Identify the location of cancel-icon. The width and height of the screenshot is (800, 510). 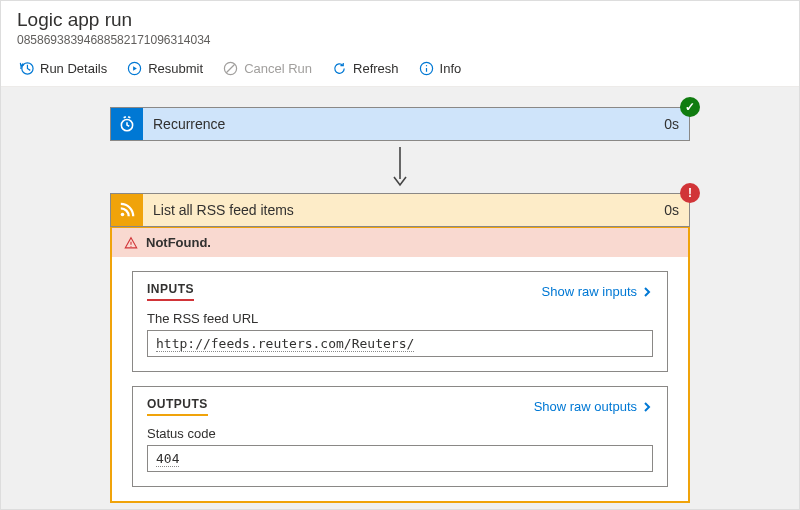
(230, 68).